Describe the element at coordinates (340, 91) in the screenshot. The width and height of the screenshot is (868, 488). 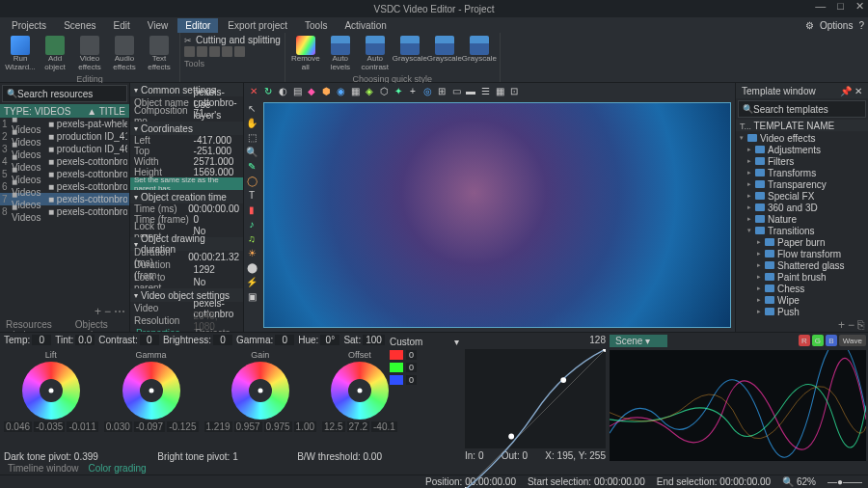
I see `tool-icon: ◉` at that location.